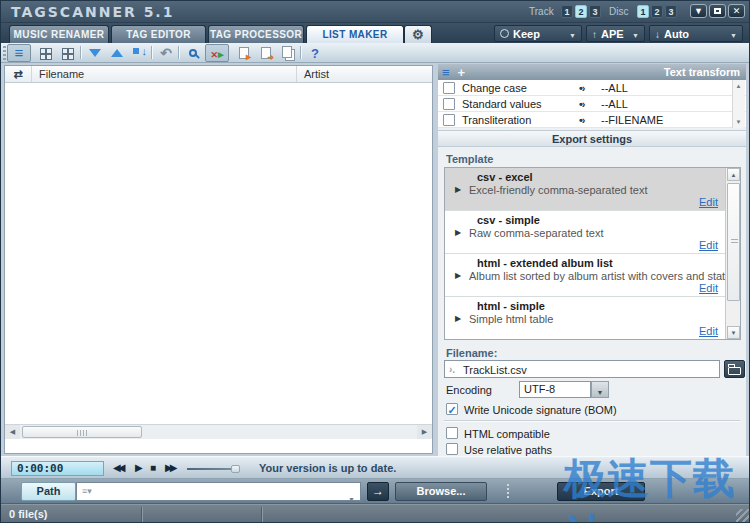  I want to click on disc-1-button: 1, so click(643, 12).